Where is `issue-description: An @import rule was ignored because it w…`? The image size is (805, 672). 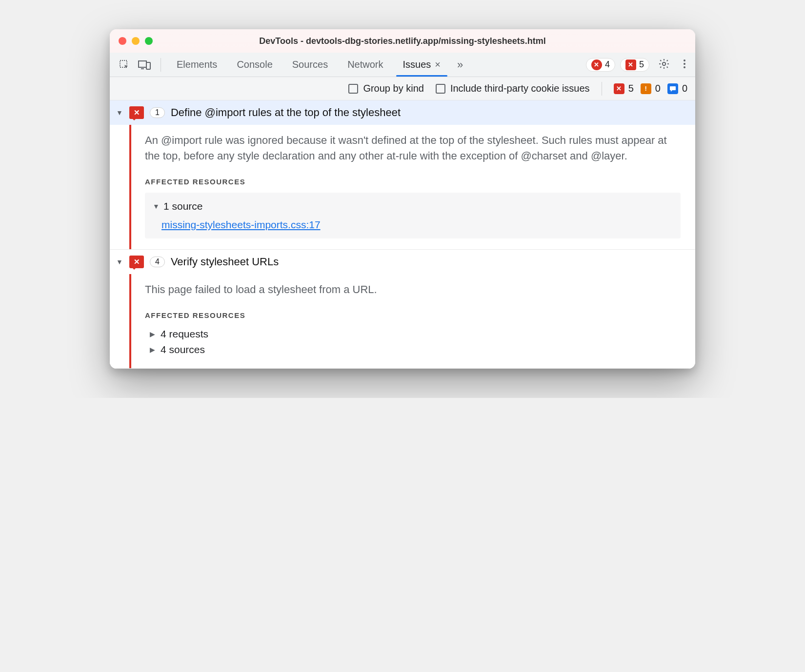 issue-description: An @import rule was ignored because it w… is located at coordinates (413, 148).